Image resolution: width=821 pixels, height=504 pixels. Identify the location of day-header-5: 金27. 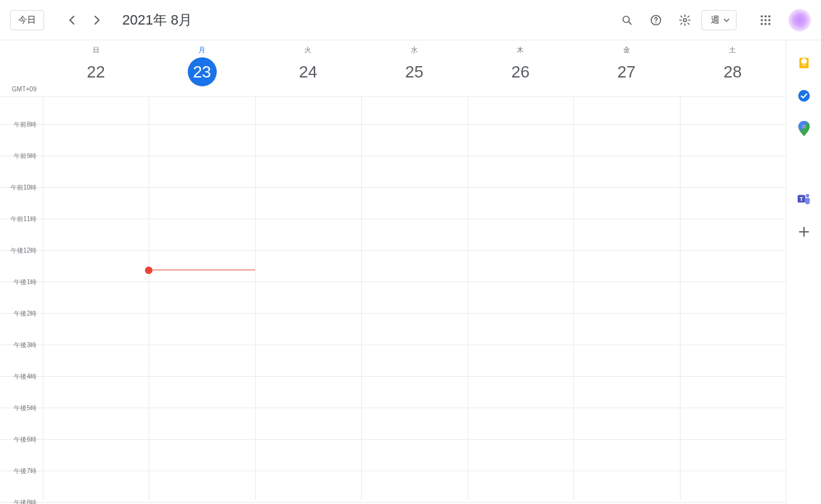
(626, 68).